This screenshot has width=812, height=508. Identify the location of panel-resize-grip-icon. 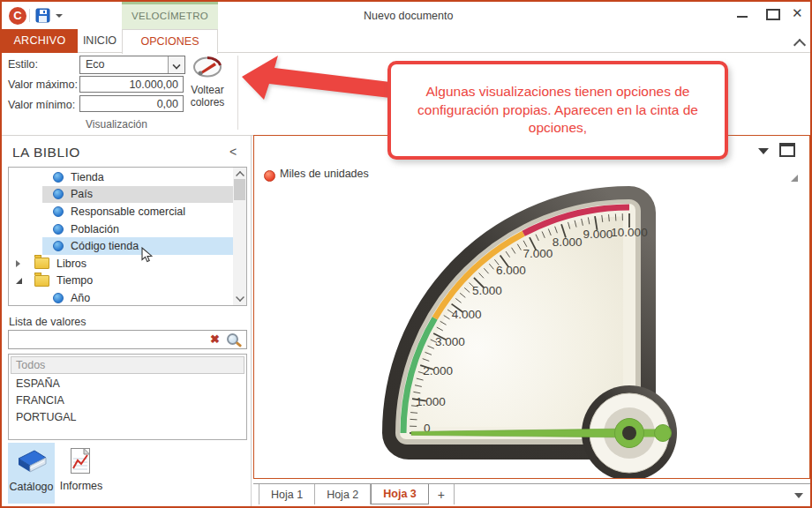
(794, 178).